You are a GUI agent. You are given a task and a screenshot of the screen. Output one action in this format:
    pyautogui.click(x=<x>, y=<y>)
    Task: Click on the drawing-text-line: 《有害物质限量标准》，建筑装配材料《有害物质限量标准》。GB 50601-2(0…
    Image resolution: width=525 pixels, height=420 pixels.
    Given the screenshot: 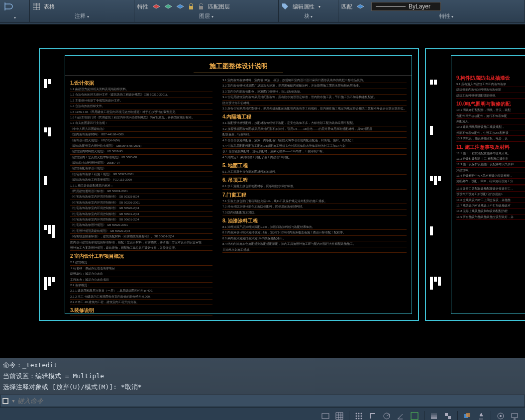 What is the action you would take?
    pyautogui.click(x=141, y=237)
    